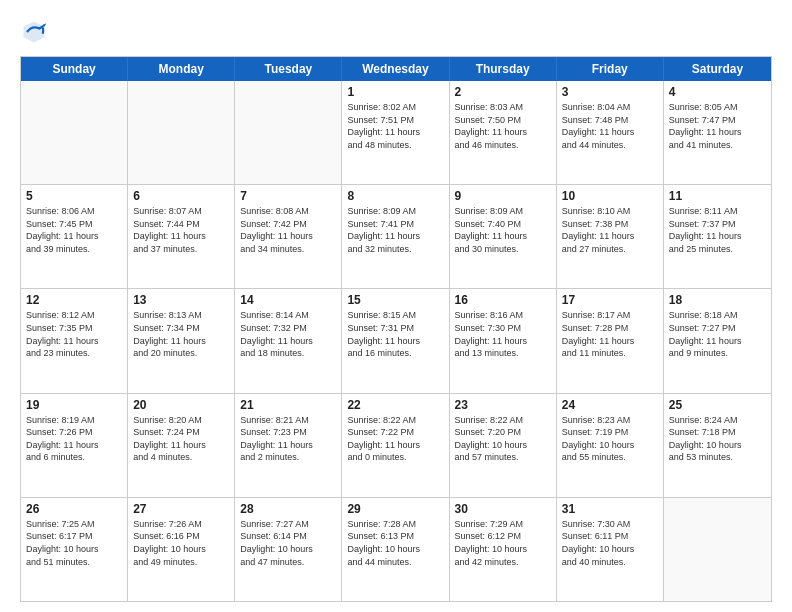  I want to click on day-number: 24, so click(610, 405).